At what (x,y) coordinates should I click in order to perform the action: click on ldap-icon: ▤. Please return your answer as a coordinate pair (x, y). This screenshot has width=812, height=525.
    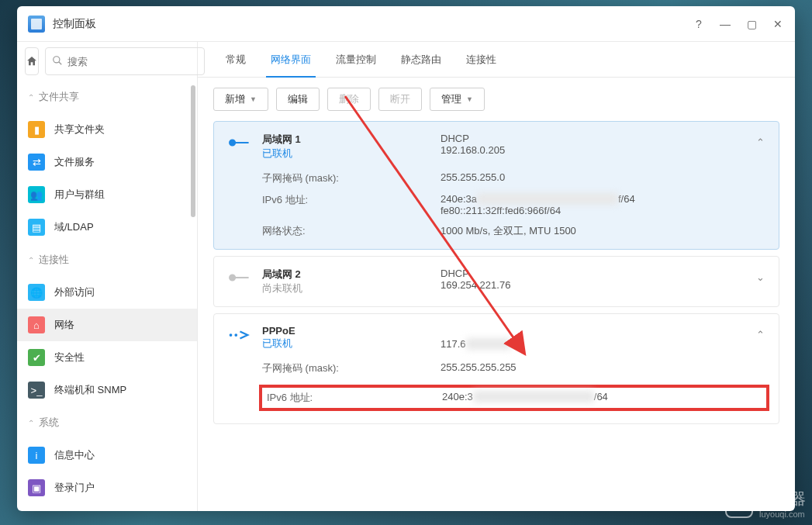
    Looking at the image, I should click on (36, 227).